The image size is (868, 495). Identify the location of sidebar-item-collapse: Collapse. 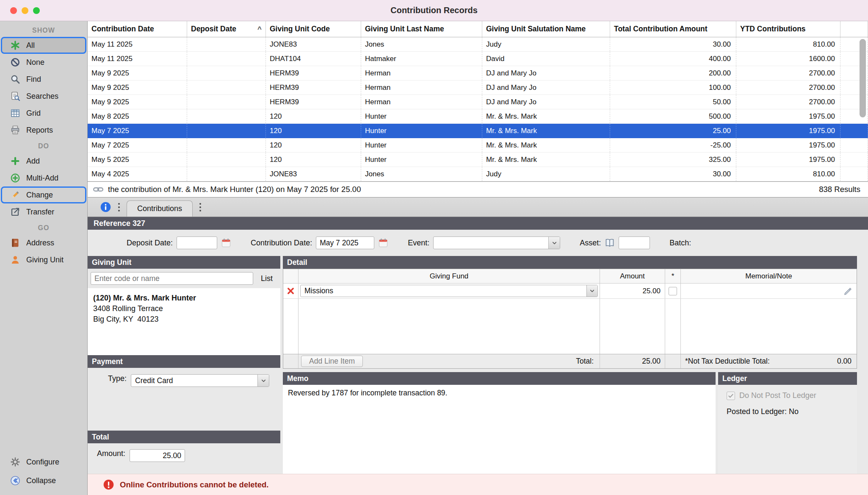
(44, 481).